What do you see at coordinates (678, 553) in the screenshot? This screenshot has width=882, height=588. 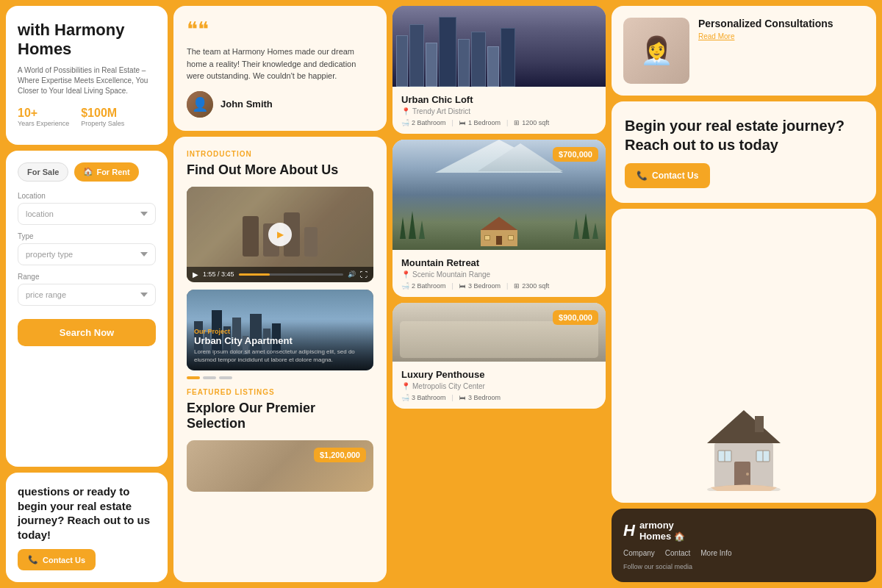 I see `footer-link-contact: Contact` at bounding box center [678, 553].